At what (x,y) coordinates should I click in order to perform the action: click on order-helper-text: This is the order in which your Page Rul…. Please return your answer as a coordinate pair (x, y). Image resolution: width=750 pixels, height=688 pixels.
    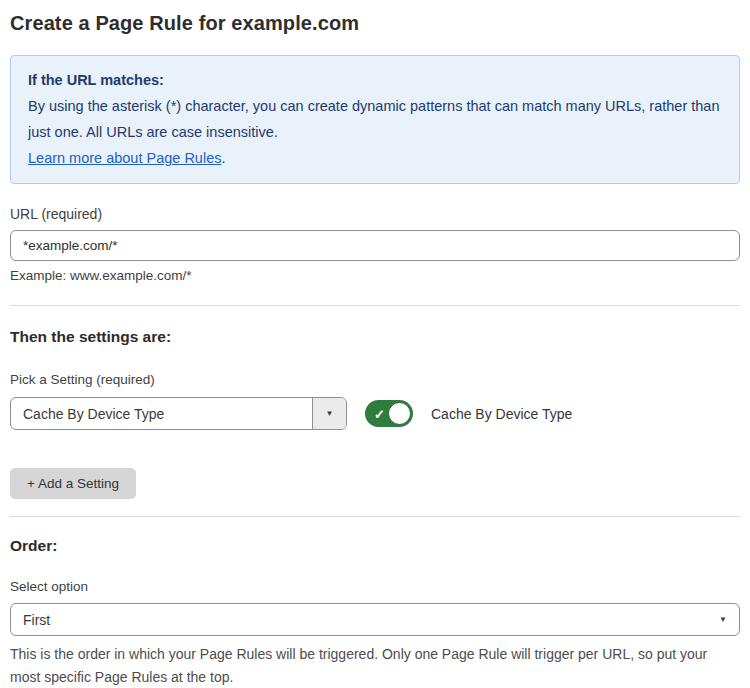
    Looking at the image, I should click on (375, 666).